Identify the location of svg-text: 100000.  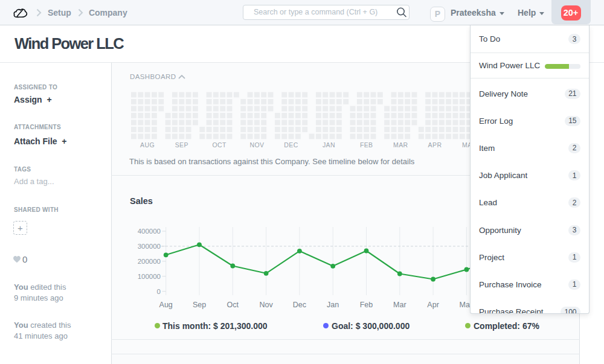
(149, 276).